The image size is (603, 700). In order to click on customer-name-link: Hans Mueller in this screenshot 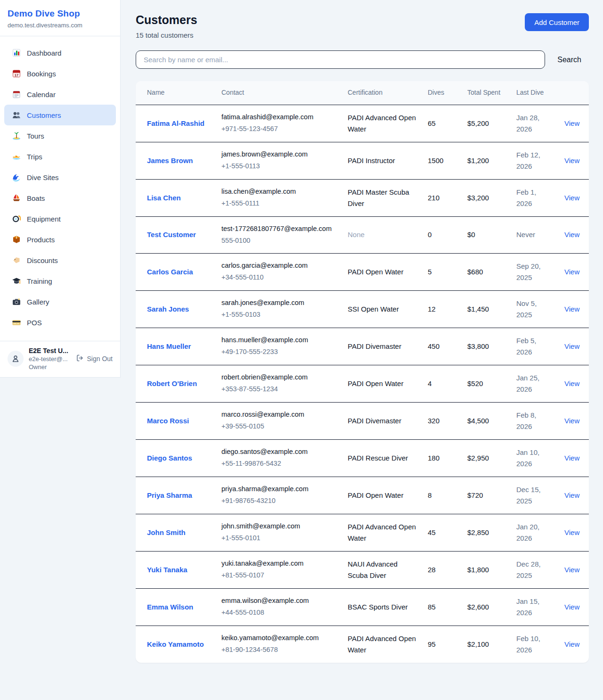, I will do `click(169, 346)`.